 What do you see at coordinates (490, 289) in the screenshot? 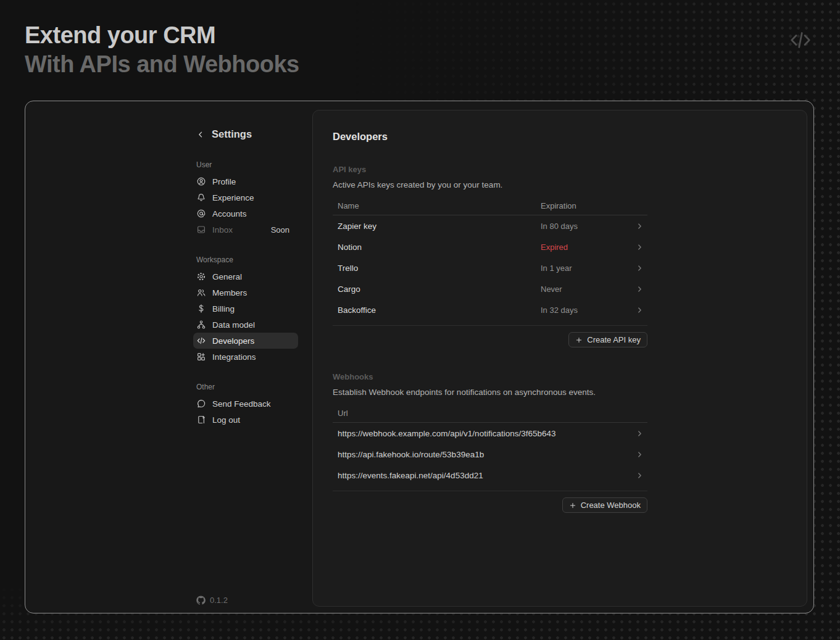
I see `table-row: Cargo Never` at bounding box center [490, 289].